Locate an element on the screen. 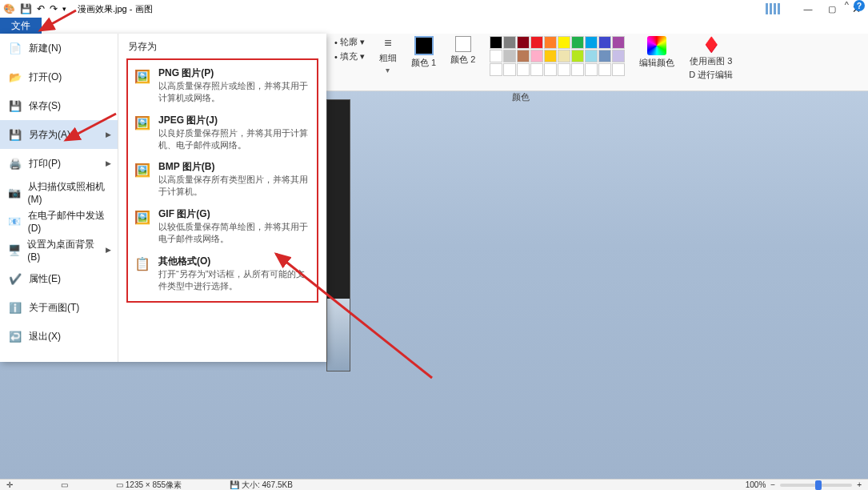  zoom-level: 100% is located at coordinates (756, 485).